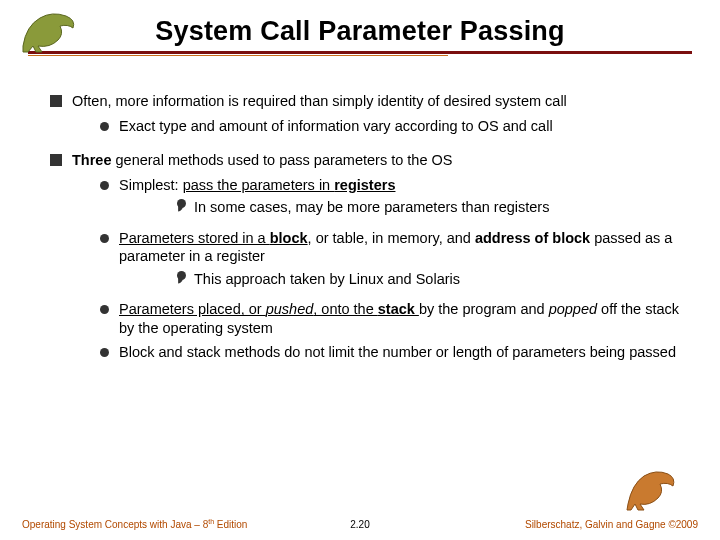  What do you see at coordinates (391, 200) in the screenshot?
I see `list-item: Simplest: pass the parameters in registe…` at bounding box center [391, 200].